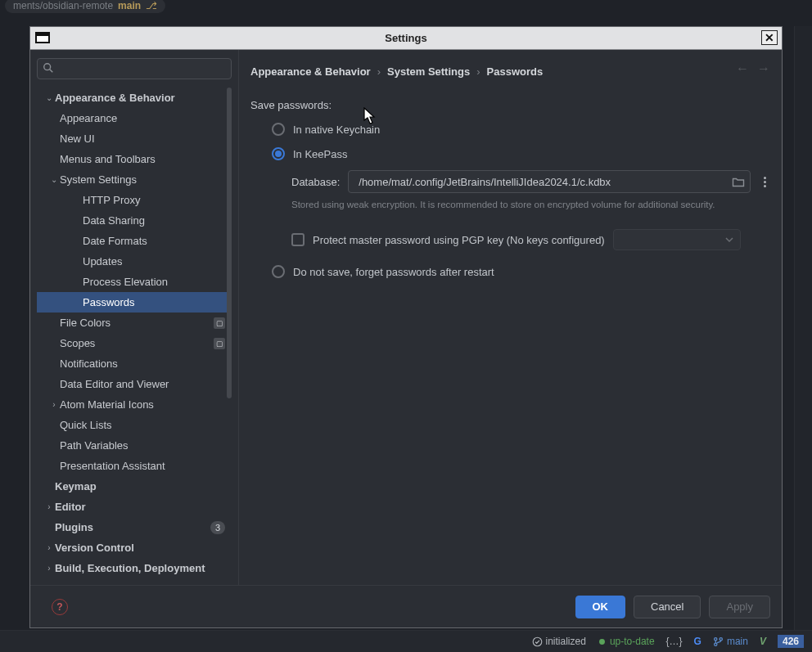 This screenshot has height=652, width=812. I want to click on more-options-icon, so click(765, 182).